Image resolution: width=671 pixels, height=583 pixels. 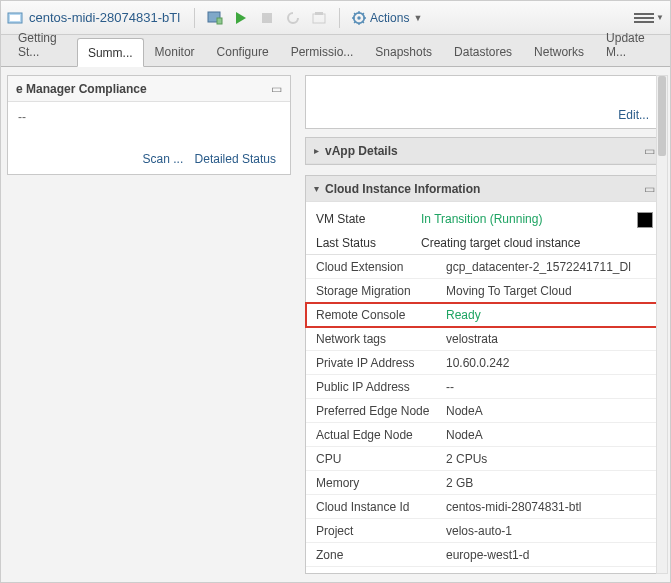 I want to click on row-label: Actual Edge Node, so click(x=381, y=435).